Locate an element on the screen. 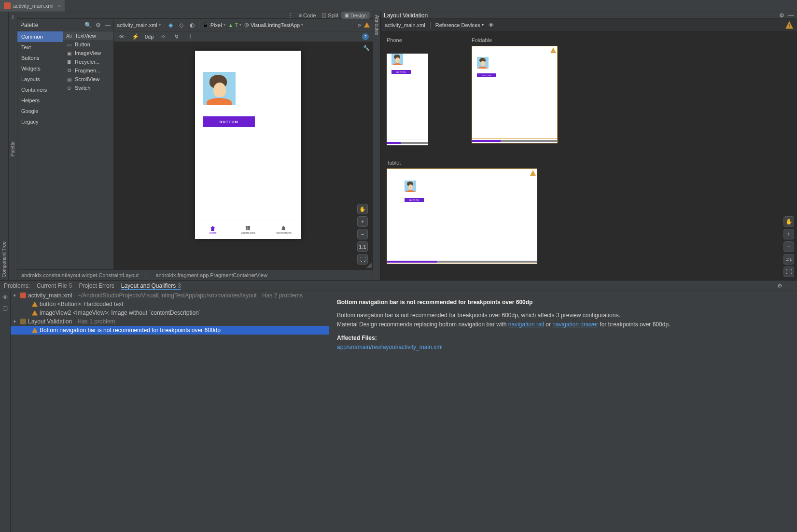  palette-cat-google: Google is located at coordinates (41, 111).